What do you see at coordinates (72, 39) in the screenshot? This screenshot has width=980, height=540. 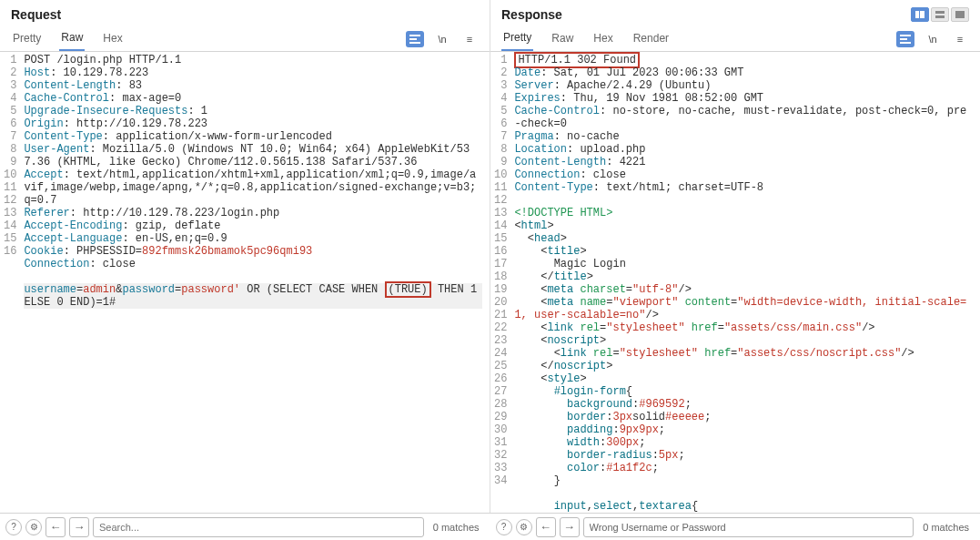 I see `tab-raw: Raw` at bounding box center [72, 39].